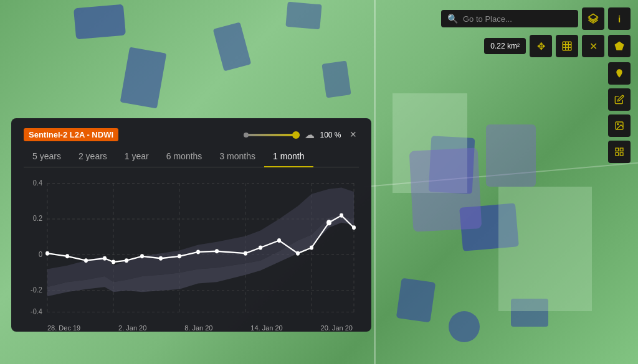 The width and height of the screenshot is (638, 364). Describe the element at coordinates (336, 328) in the screenshot. I see `x-label-5: 20. Jan 20` at that location.